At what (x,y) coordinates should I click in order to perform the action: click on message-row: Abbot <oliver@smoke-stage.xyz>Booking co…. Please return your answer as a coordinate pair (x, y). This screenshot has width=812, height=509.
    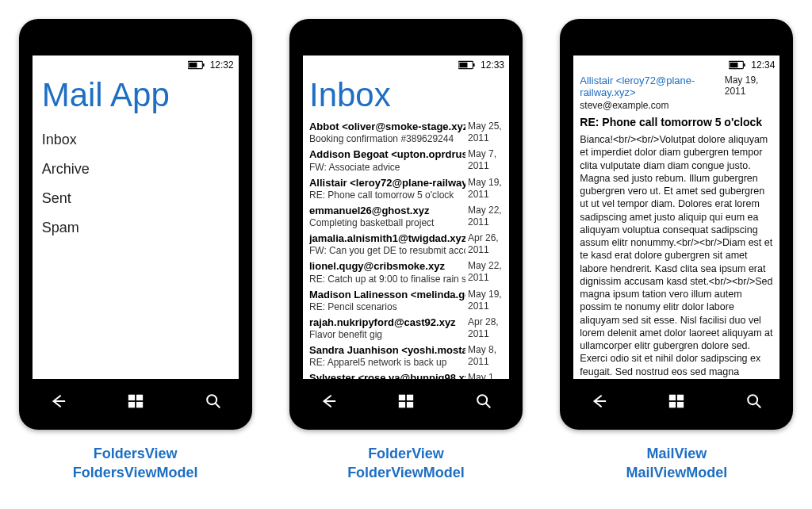
    Looking at the image, I should click on (409, 133).